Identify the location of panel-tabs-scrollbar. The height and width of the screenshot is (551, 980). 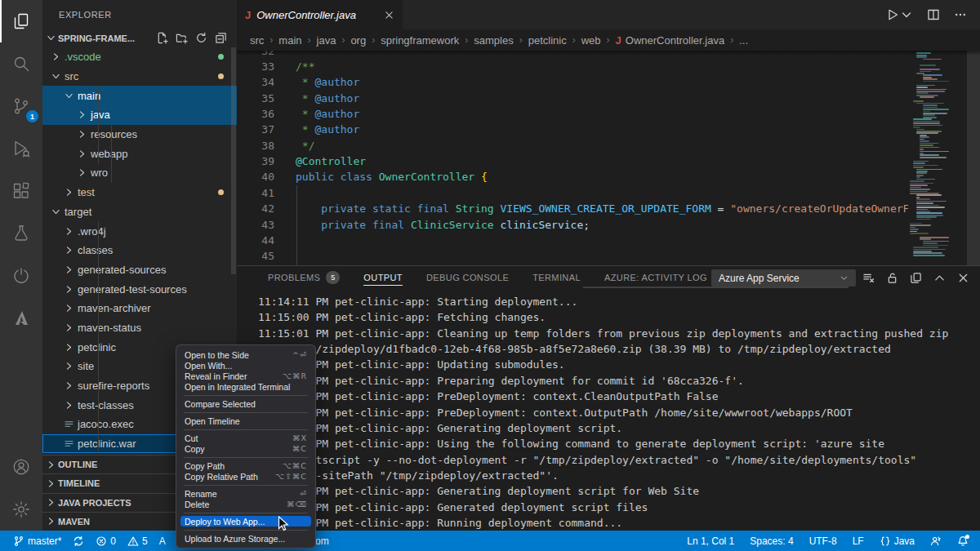
(715, 287).